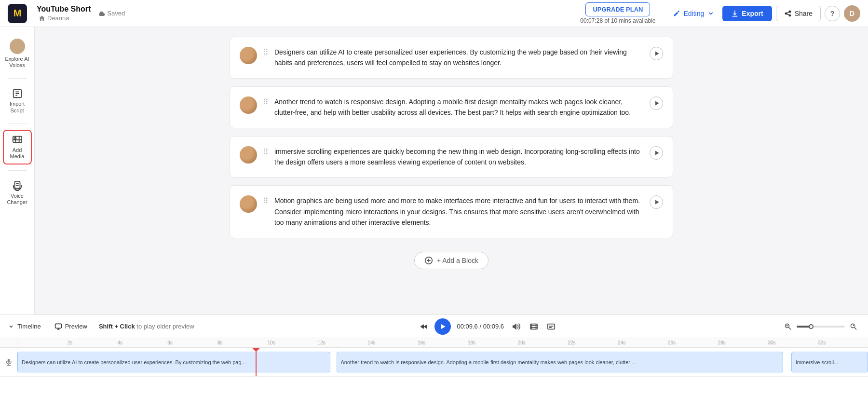 The image size is (868, 411). I want to click on breadcrumb-label: Deanna, so click(58, 18).